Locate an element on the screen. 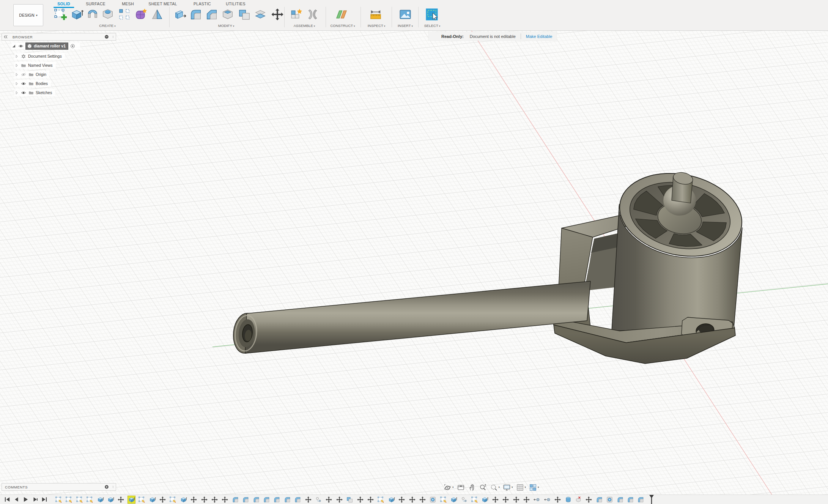 Image resolution: width=828 pixels, height=504 pixels. rectangular-pattern-button is located at coordinates (124, 14).